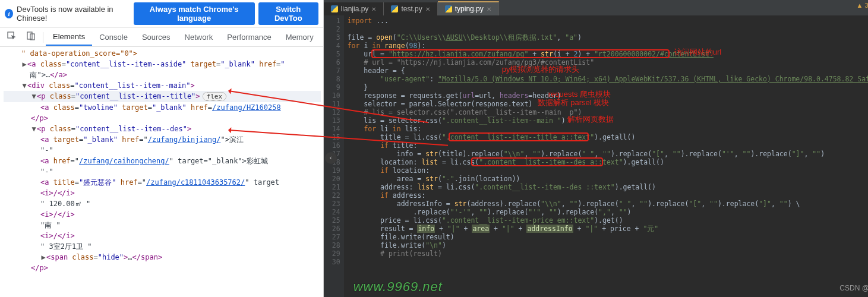  I want to click on ide-tab-typing: typing.py✕, so click(468, 8).